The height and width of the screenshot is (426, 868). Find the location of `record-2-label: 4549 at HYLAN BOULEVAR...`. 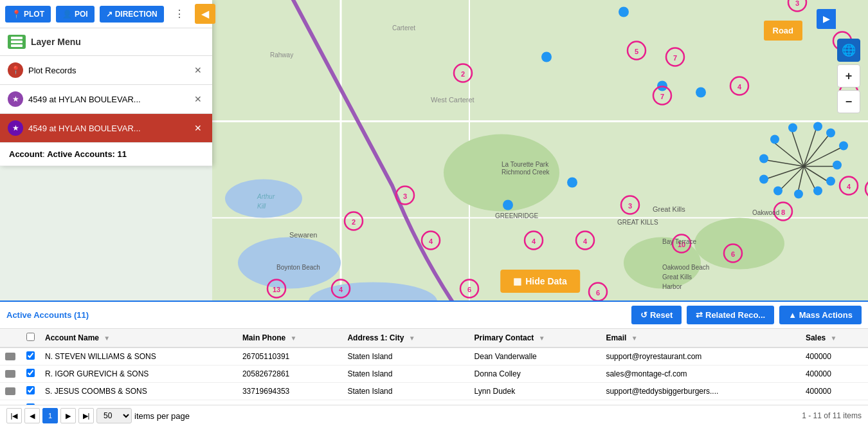

record-2-label: 4549 at HYLAN BOULEVAR... is located at coordinates (107, 129).